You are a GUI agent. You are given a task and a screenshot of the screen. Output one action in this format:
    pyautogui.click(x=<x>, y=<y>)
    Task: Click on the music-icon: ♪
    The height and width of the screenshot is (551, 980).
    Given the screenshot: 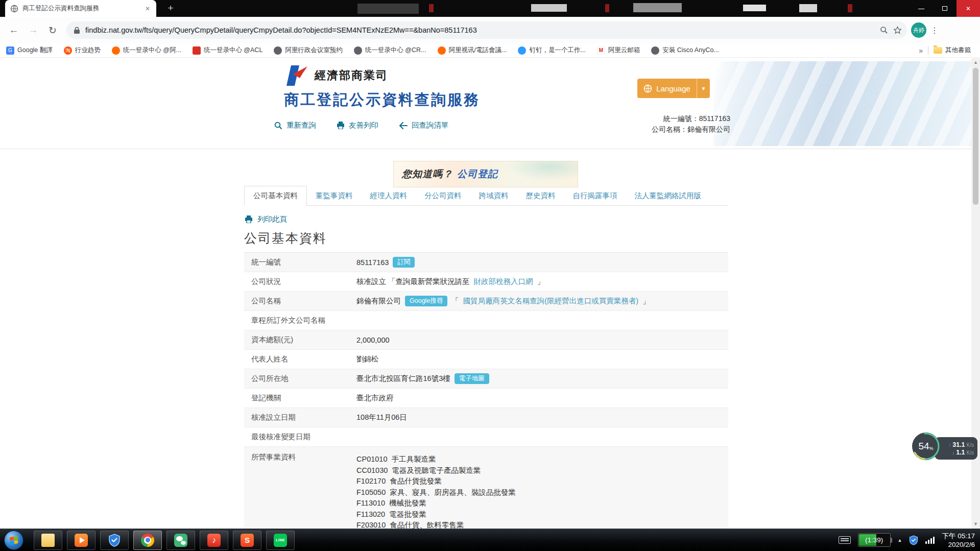 What is the action you would take?
    pyautogui.click(x=214, y=540)
    